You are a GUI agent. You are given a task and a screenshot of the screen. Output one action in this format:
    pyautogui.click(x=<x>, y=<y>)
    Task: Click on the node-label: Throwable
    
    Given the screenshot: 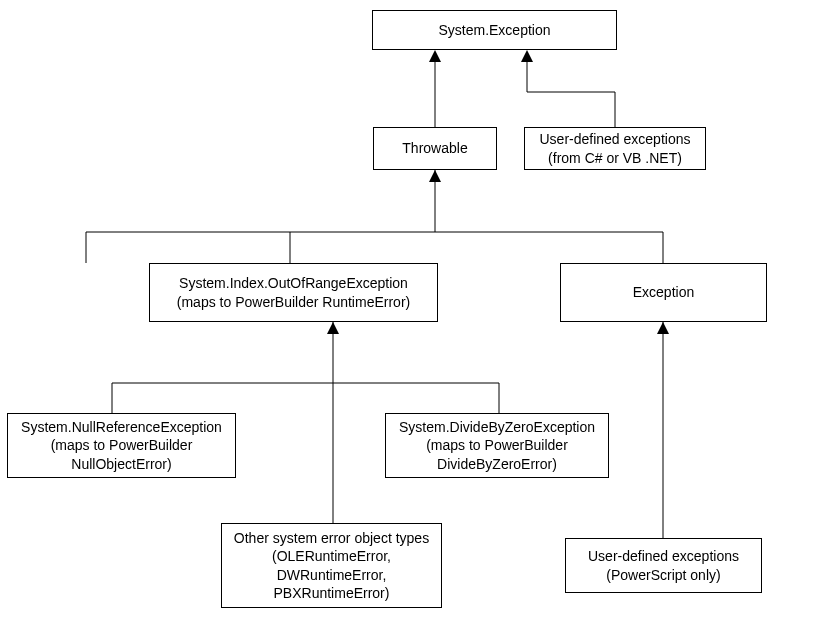 What is the action you would take?
    pyautogui.click(x=434, y=148)
    